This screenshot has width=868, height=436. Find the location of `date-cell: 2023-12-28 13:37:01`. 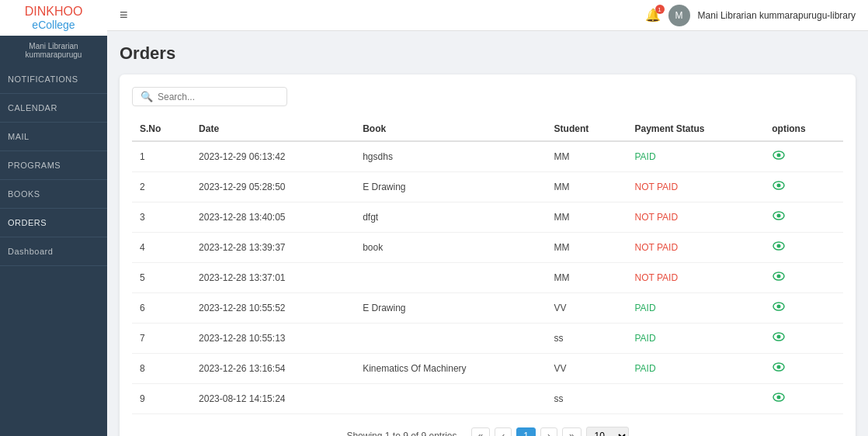

date-cell: 2023-12-28 13:37:01 is located at coordinates (273, 278).